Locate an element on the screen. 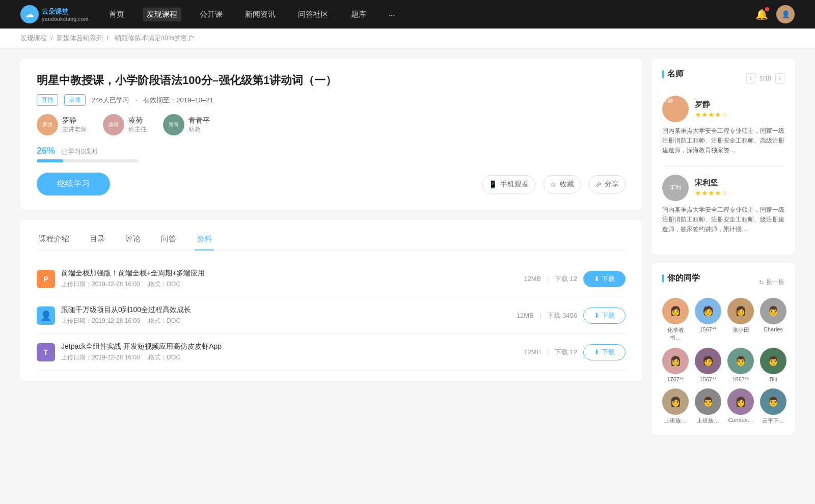 The image size is (815, 504). sidebar-teacher-2-name: 宋利坚 is located at coordinates (711, 183).